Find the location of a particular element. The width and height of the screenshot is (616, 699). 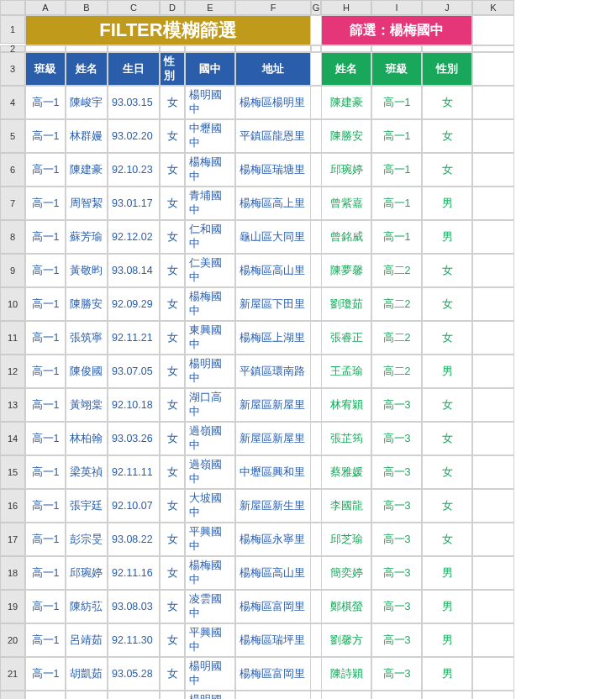

row-header-5: 5 is located at coordinates (13, 136).